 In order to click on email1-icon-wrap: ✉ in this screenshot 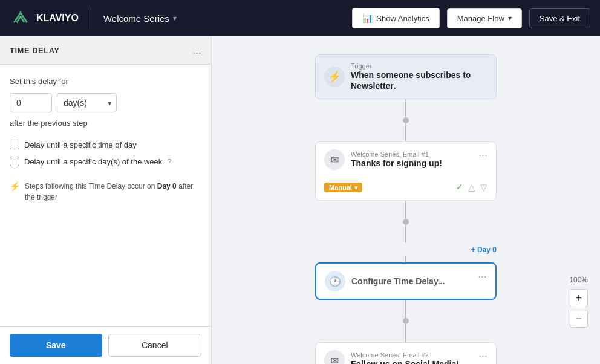, I will do `click(334, 160)`.